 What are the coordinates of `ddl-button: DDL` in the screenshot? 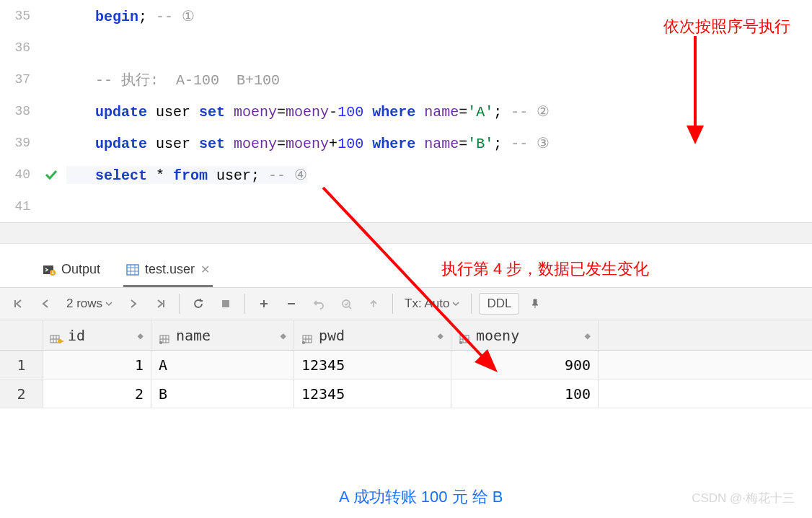 It's located at (499, 304).